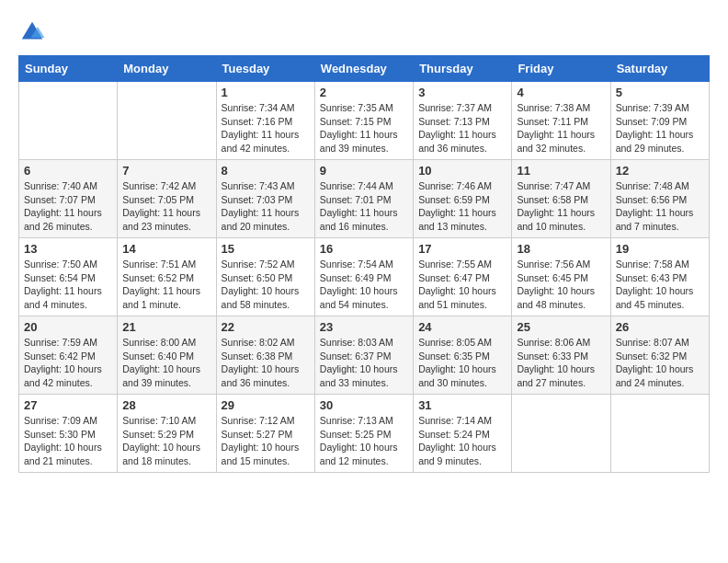 The image size is (728, 563). Describe the element at coordinates (364, 129) in the screenshot. I see `day-info: Sunrise: 7:35 AM Sunset: 7:15 PM Dayligh…` at that location.